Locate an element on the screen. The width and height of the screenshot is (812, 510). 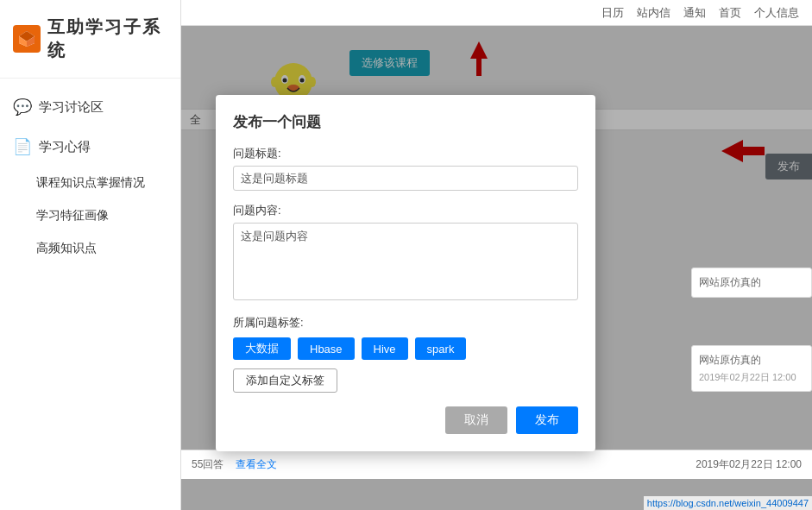
sidebar-sub-item-knowledge: 课程知识点掌握情况 is located at coordinates (90, 183).